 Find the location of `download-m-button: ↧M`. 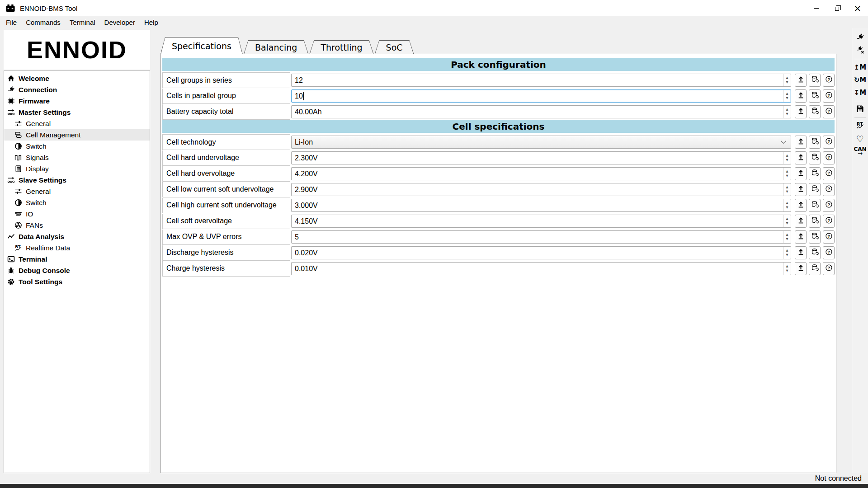

download-m-button: ↧M is located at coordinates (860, 93).